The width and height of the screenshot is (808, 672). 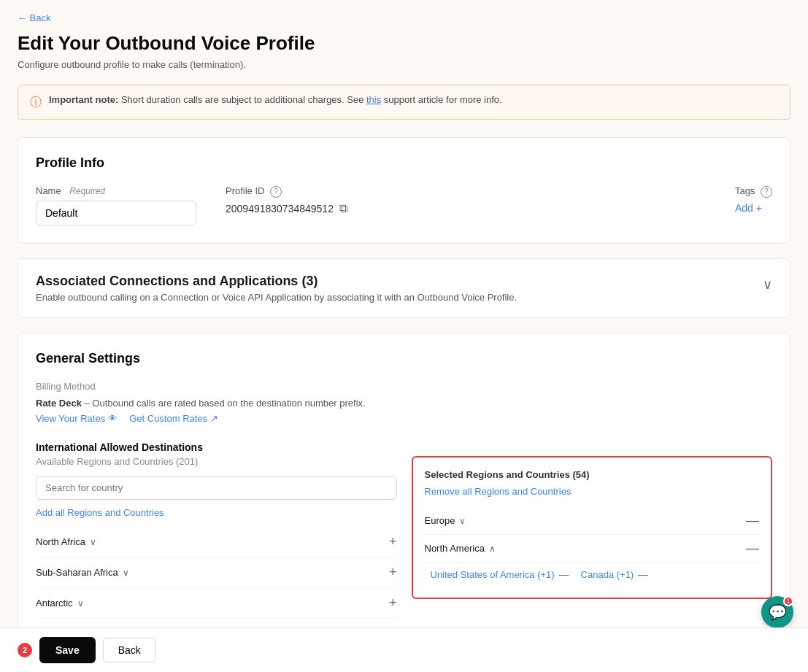 I want to click on destinations-title: International Allowed Destinations, so click(x=404, y=447).